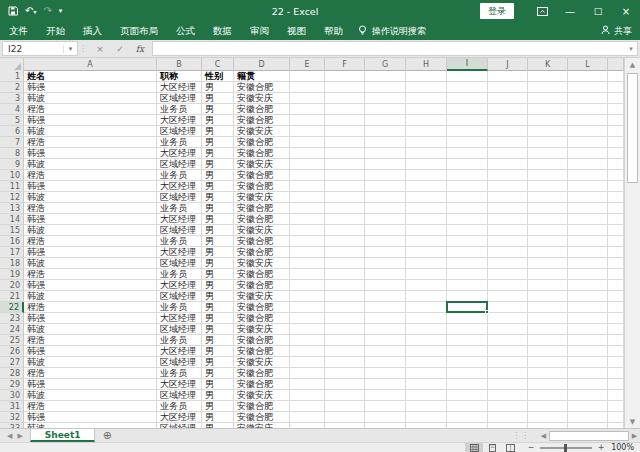  Describe the element at coordinates (90, 142) in the screenshot. I see `cell-A7: 程浩` at that location.